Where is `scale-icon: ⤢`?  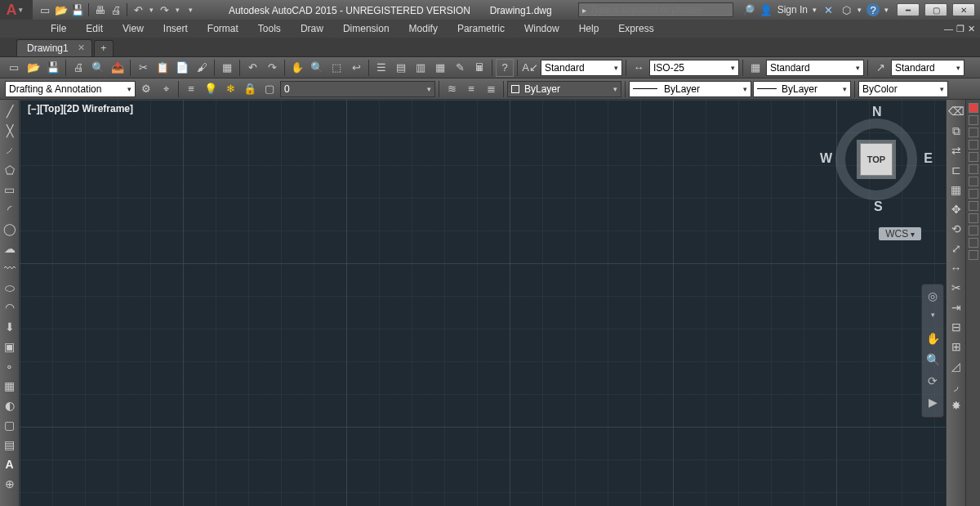 scale-icon: ⤢ is located at coordinates (956, 249).